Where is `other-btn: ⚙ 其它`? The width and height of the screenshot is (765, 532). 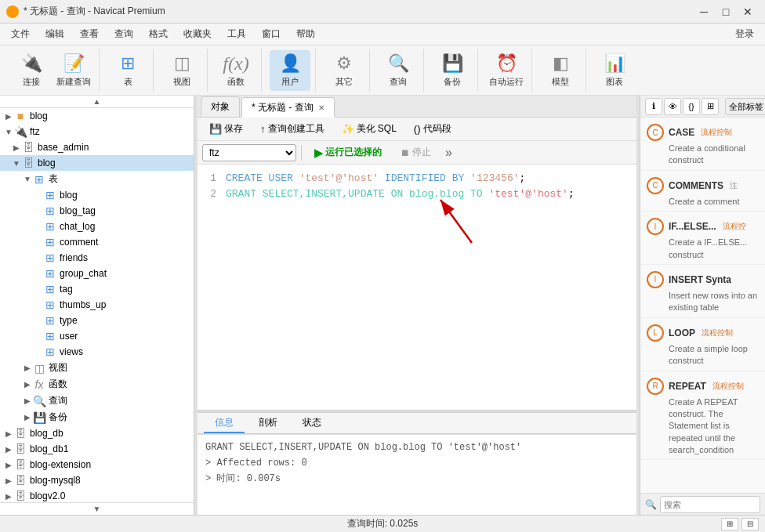
other-btn: ⚙ 其它 is located at coordinates (344, 71).